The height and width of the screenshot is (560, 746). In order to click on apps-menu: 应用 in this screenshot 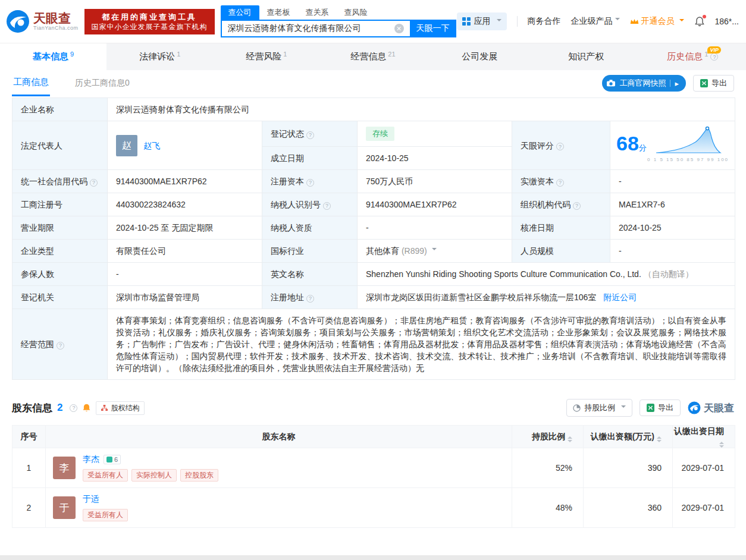, I will do `click(482, 21)`.